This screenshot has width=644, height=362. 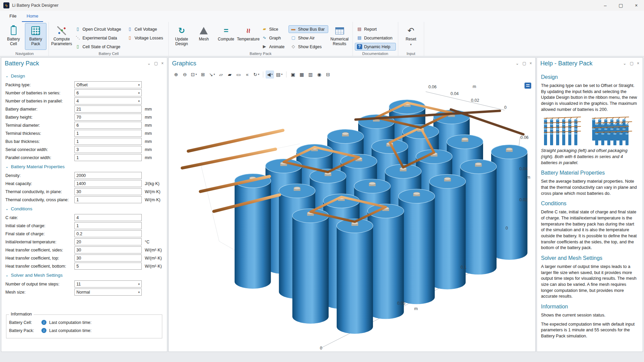 What do you see at coordinates (108, 183) in the screenshot?
I see `heat-capacity-input` at bounding box center [108, 183].